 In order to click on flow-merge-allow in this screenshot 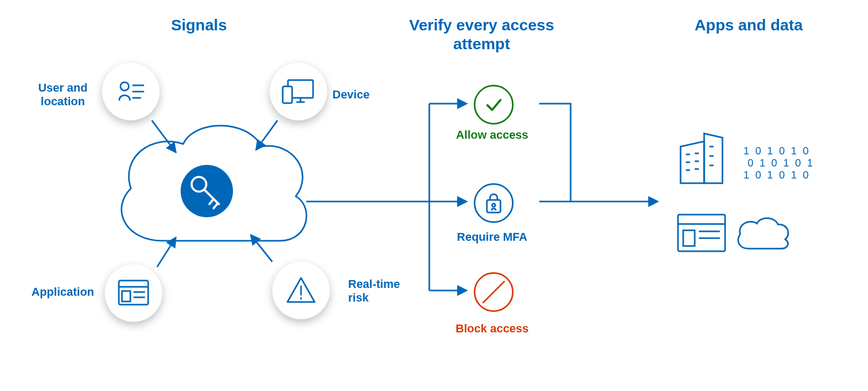, I will do `click(555, 153)`.